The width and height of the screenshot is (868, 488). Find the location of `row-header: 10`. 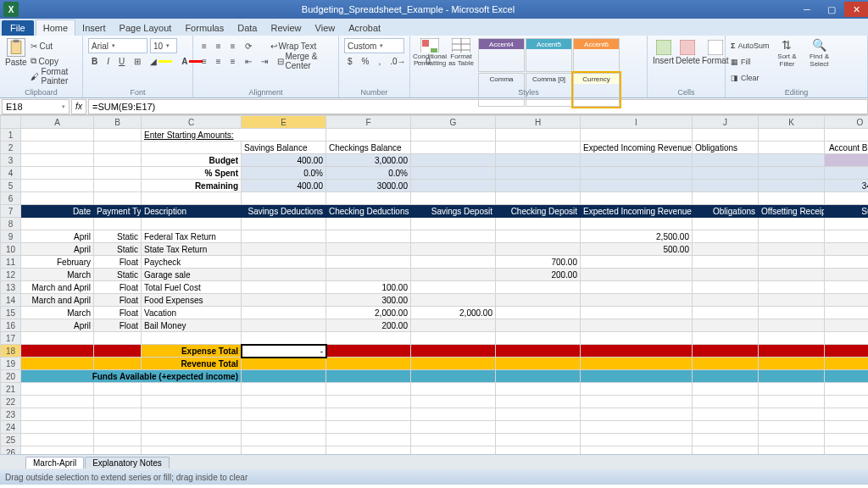

row-header: 10 is located at coordinates (11, 249).